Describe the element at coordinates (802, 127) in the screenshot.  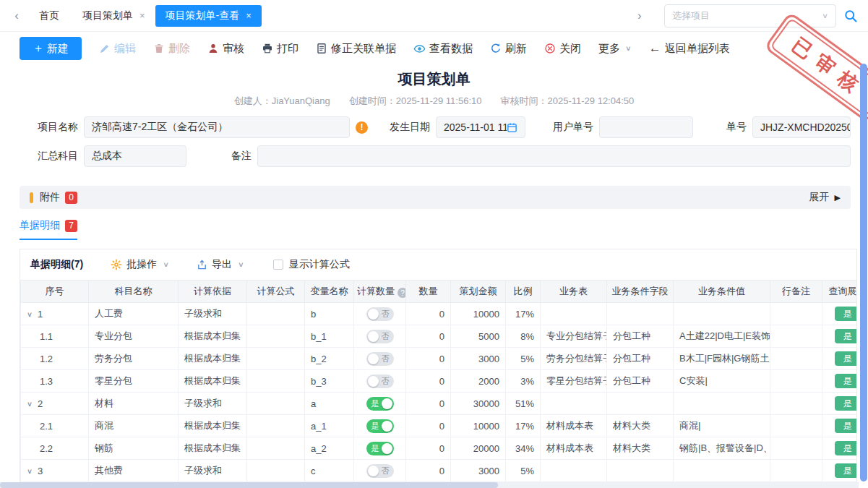
I see `doc-no-field: JHJZ-XMCHD2025000` at that location.